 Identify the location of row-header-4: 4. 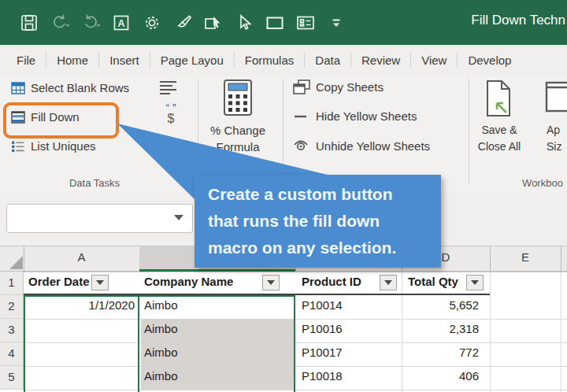
(12, 354).